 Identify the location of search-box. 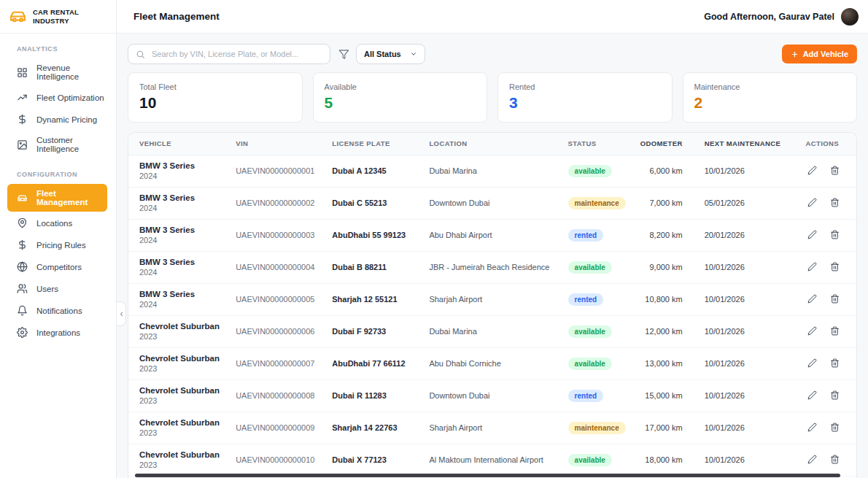
(229, 54).